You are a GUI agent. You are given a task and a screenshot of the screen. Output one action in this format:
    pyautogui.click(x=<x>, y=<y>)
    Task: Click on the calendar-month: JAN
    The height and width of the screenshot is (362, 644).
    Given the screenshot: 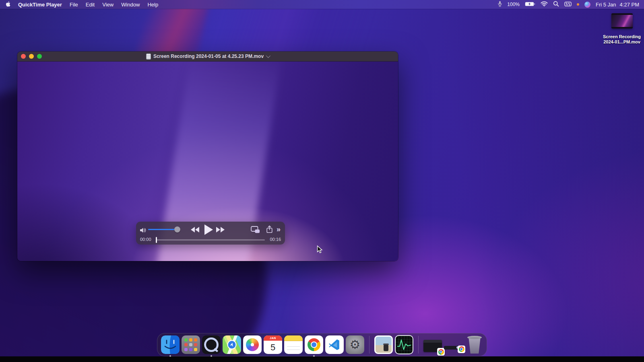 What is the action you would take?
    pyautogui.click(x=273, y=338)
    